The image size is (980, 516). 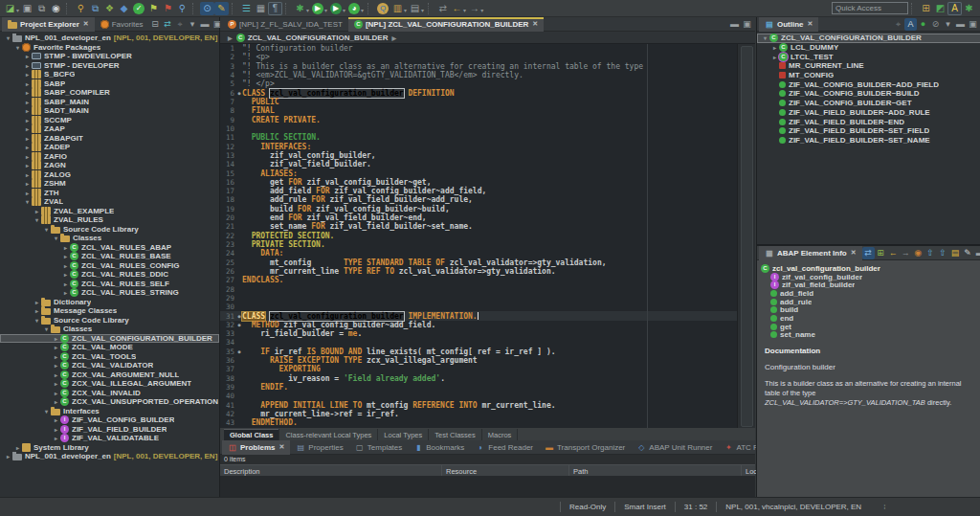 What do you see at coordinates (228, 289) in the screenshot?
I see `line-number: 28` at bounding box center [228, 289].